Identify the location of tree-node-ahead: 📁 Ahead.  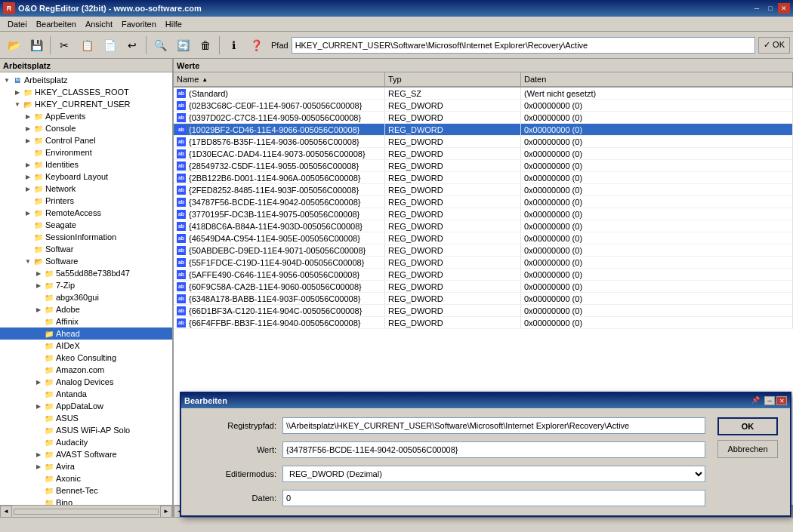
(86, 334).